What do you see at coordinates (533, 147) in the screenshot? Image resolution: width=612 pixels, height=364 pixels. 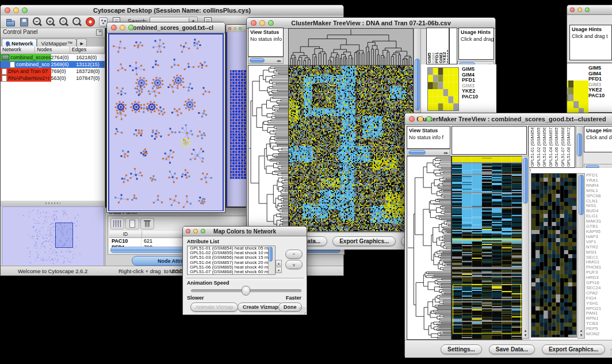 I see `column-label: GPL51-01 (GSM854)` at bounding box center [533, 147].